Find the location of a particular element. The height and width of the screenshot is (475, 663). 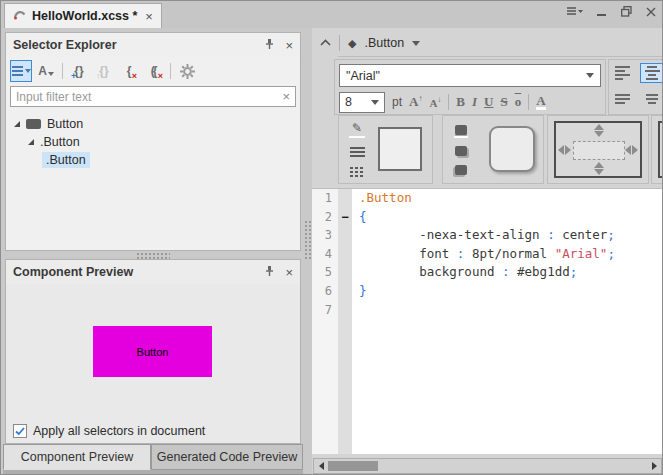

content-dashed-rect is located at coordinates (599, 150).